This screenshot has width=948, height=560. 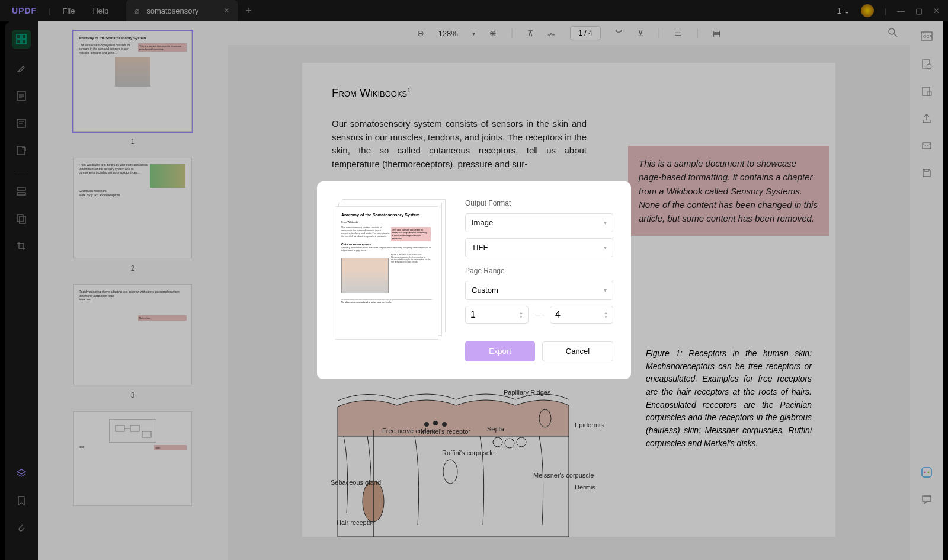 I want to click on export-button: Export, so click(x=500, y=351).